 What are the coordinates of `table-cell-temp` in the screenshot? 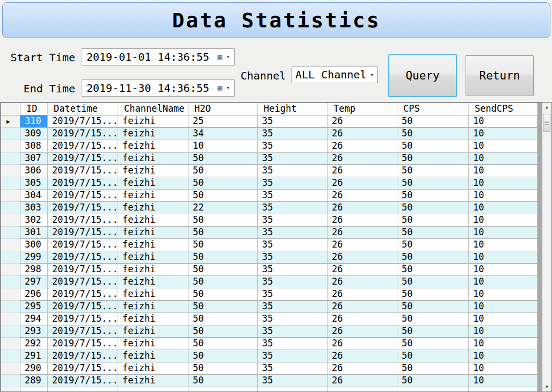 It's located at (362, 389).